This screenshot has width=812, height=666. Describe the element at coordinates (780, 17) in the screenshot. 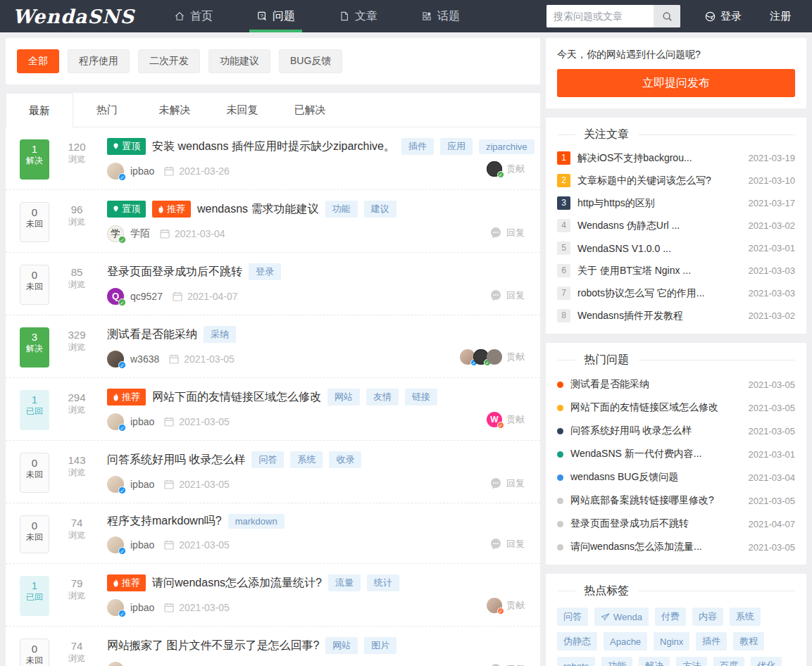

I see `register-link: 注册` at that location.